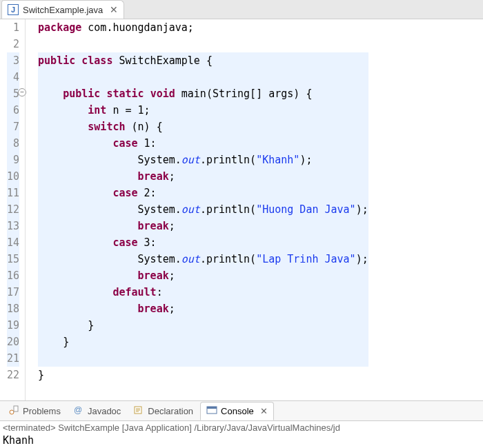 This screenshot has width=483, height=448. I want to click on code-line: case 2:, so click(203, 193).